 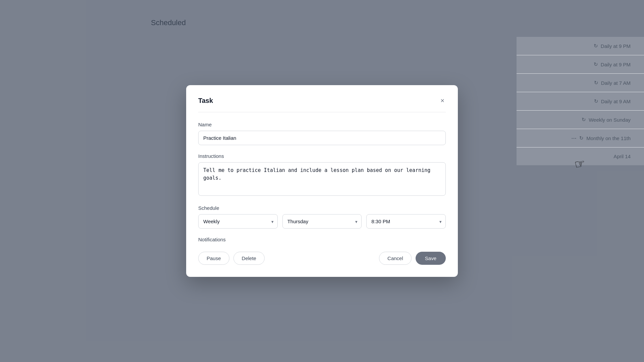 I want to click on save-button: Save, so click(x=431, y=258).